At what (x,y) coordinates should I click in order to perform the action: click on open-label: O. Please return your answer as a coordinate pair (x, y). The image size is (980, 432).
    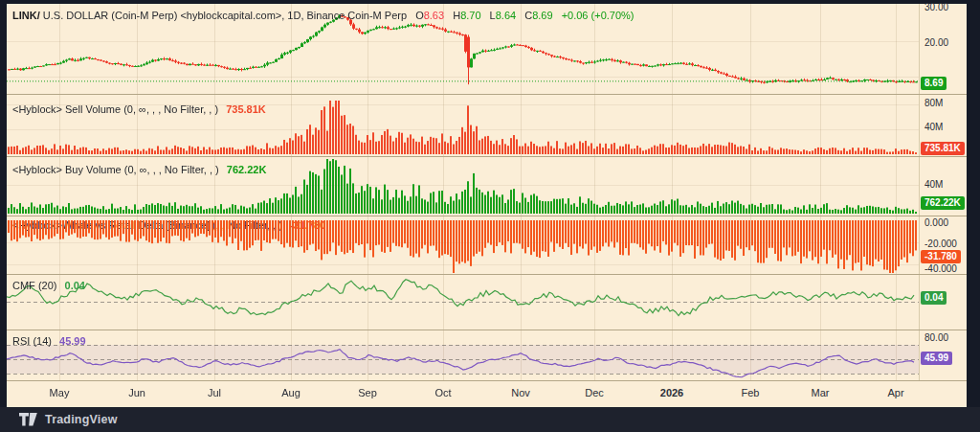
    Looking at the image, I should click on (419, 15).